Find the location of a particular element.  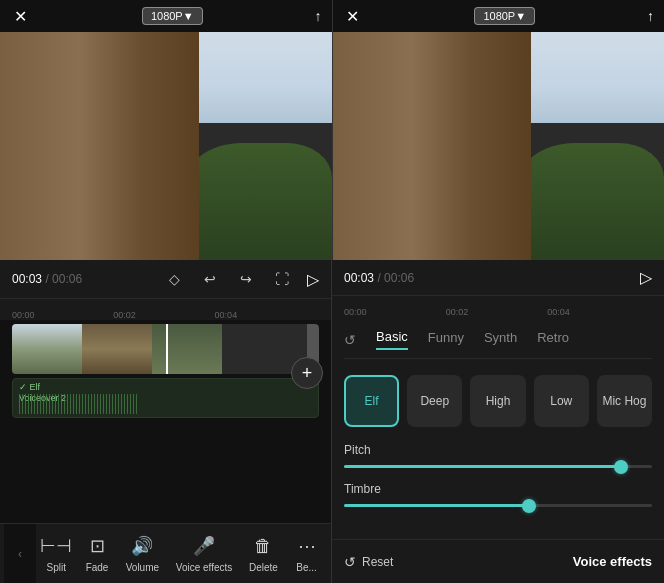

tab-history-icon: ↺ is located at coordinates (350, 340).